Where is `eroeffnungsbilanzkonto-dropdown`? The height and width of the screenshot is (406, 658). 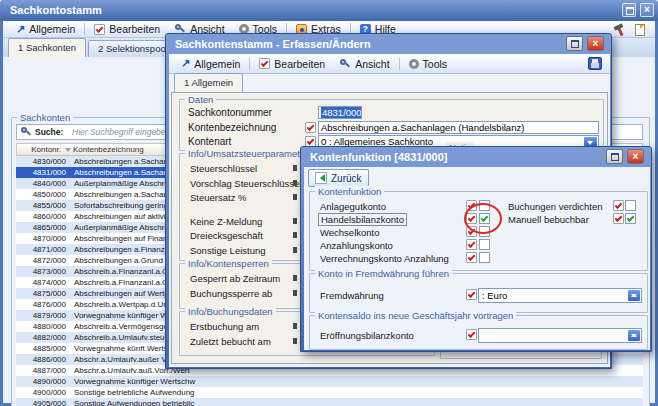
eroeffnungsbilanzkonto-dropdown is located at coordinates (560, 336).